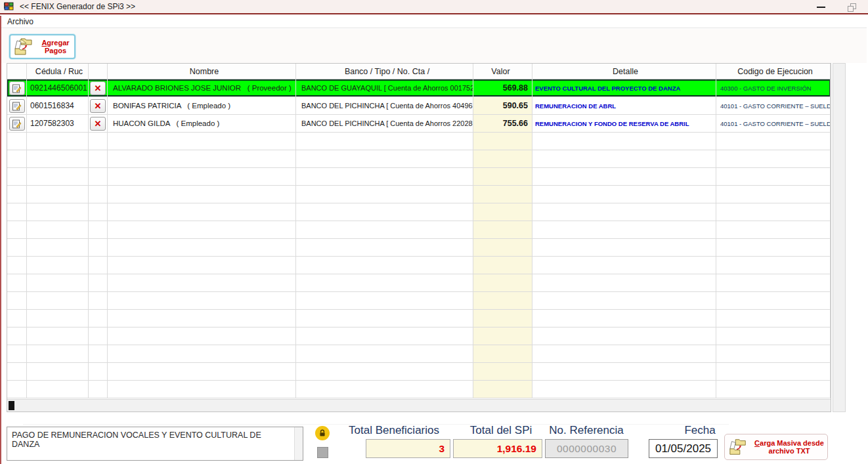  I want to click on restore-icon, so click(852, 8).